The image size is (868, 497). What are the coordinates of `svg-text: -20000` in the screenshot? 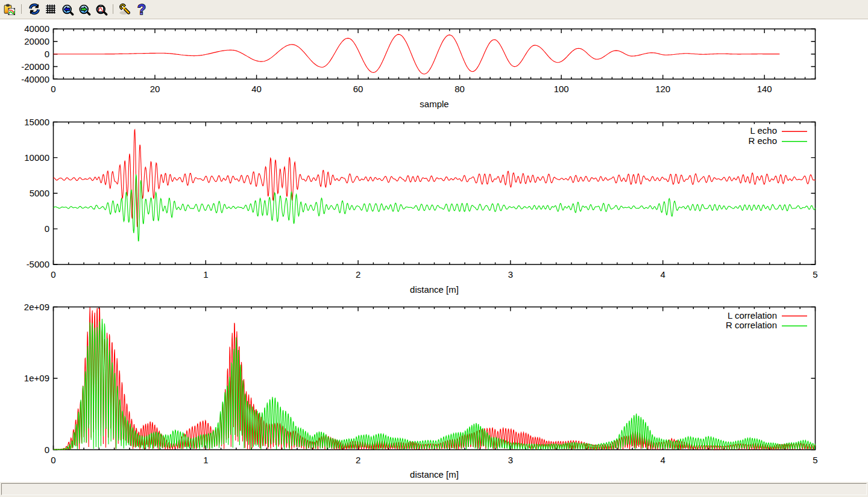 It's located at (35, 66).